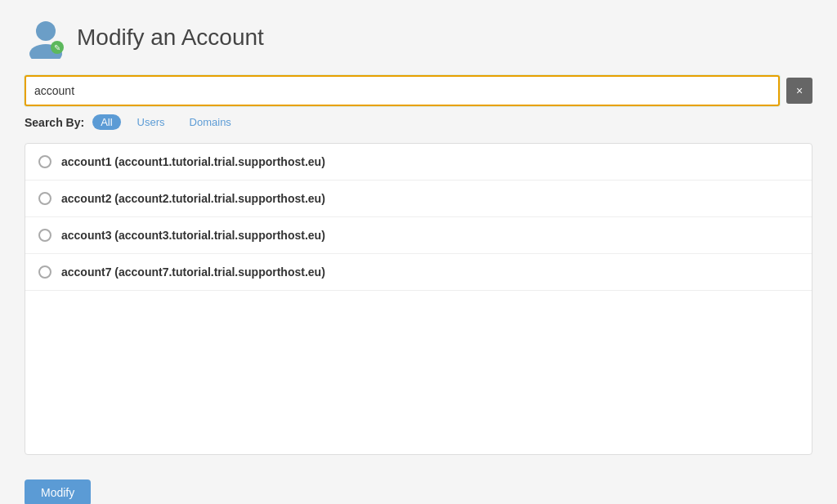 The image size is (837, 504). What do you see at coordinates (193, 162) in the screenshot?
I see `result-text-1: account1 (account1.tutorial.trial.suppor…` at bounding box center [193, 162].